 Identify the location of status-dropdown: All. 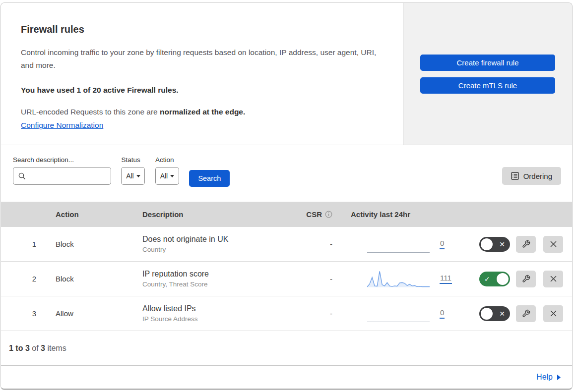
(133, 176).